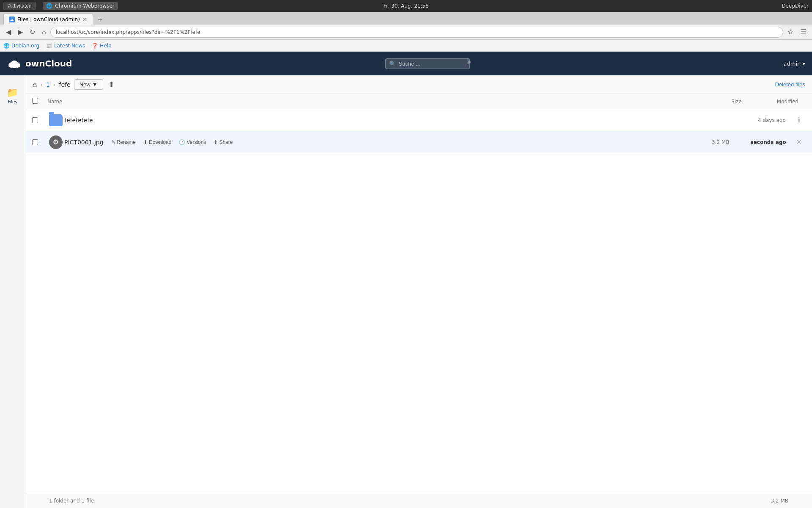 The height and width of the screenshot is (508, 812). I want to click on address-text: localhost/oc/core/index.php/apps/files?d…, so click(417, 32).